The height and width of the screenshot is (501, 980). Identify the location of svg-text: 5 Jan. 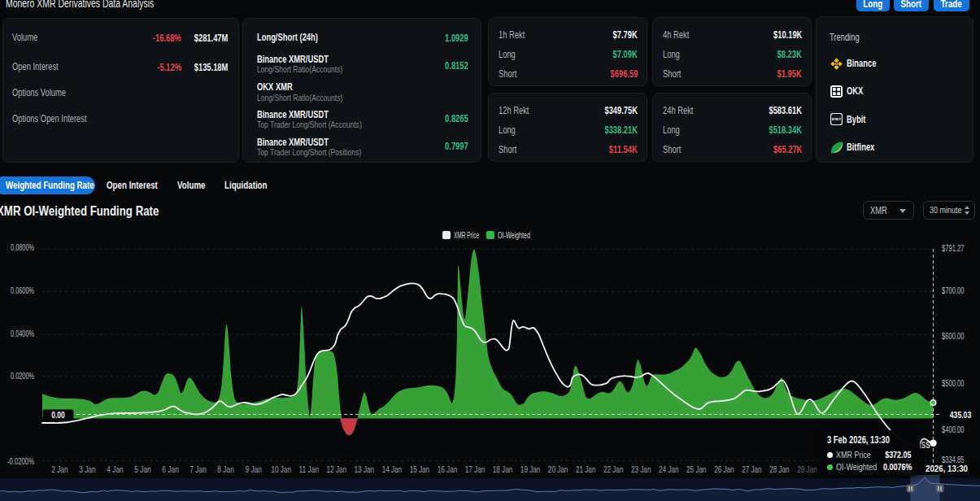
(143, 469).